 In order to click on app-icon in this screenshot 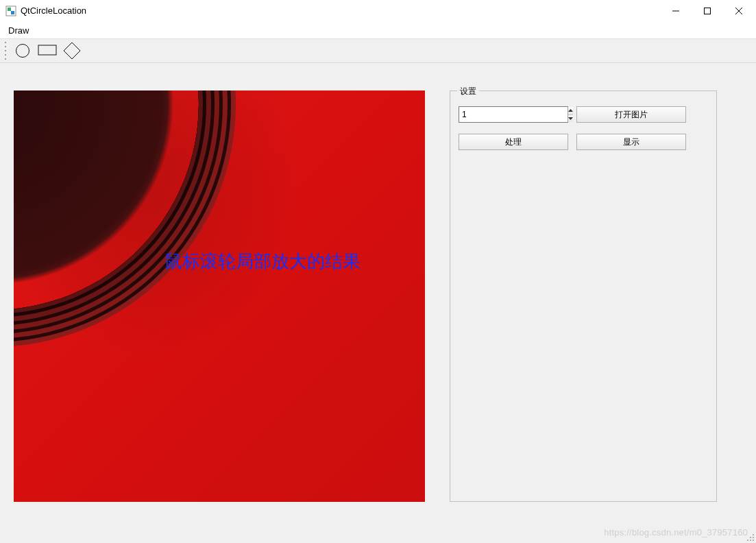, I will do `click(11, 11)`.